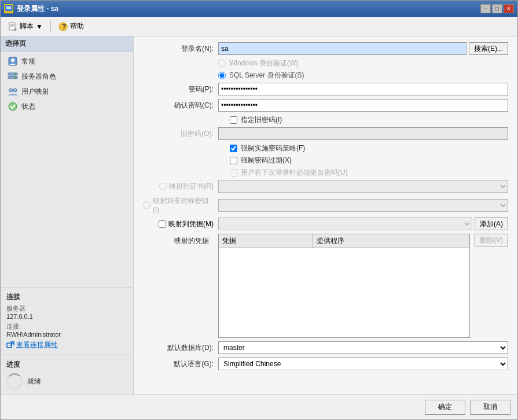 The image size is (518, 420). What do you see at coordinates (325, 186) in the screenshot?
I see `cert-row: 映射到证书(R)` at bounding box center [325, 186].